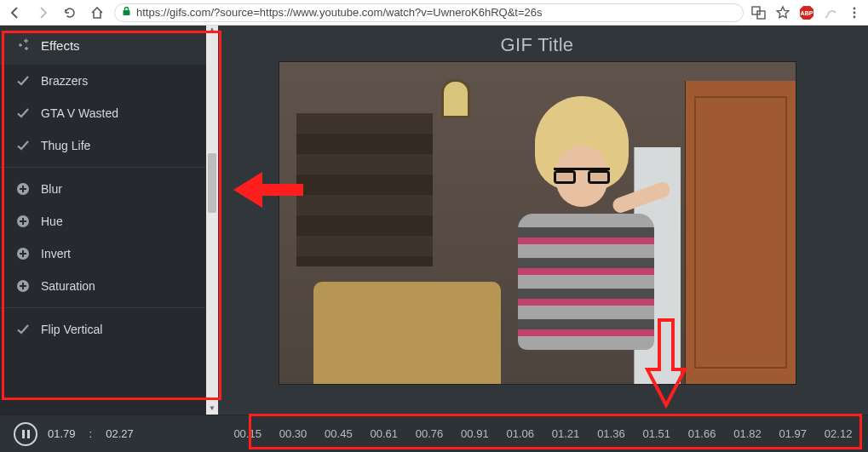 This screenshot has height=452, width=868. What do you see at coordinates (808, 14) in the screenshot?
I see `svg-text: ABP` at bounding box center [808, 14].